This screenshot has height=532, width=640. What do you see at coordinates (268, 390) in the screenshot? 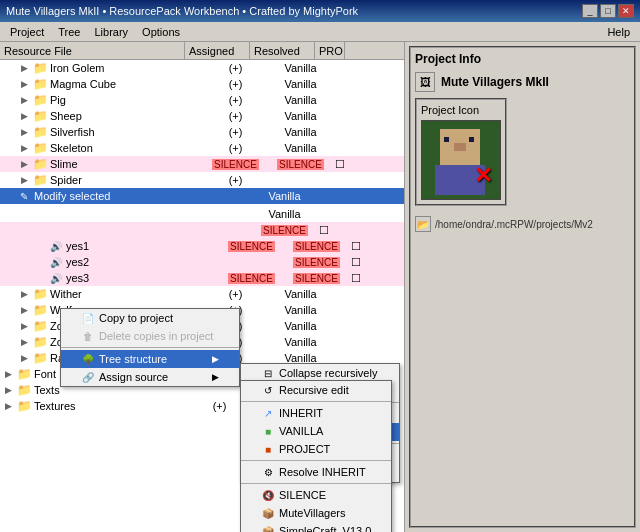
I see `recursive-icon: ↺` at bounding box center [268, 390].